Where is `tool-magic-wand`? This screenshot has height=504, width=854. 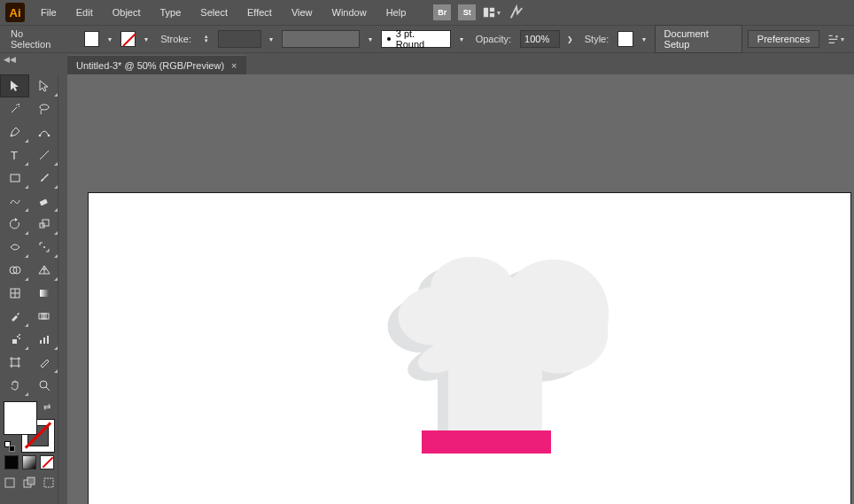 tool-magic-wand is located at coordinates (14, 109).